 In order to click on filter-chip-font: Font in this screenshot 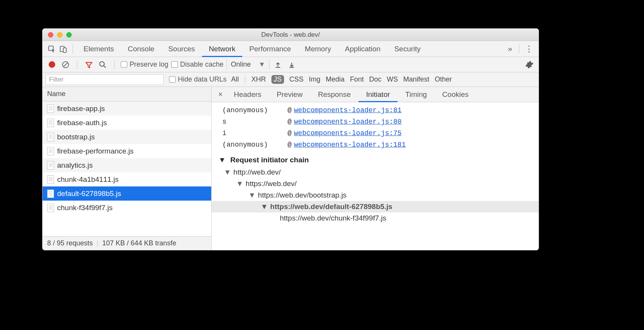, I will do `click(357, 80)`.